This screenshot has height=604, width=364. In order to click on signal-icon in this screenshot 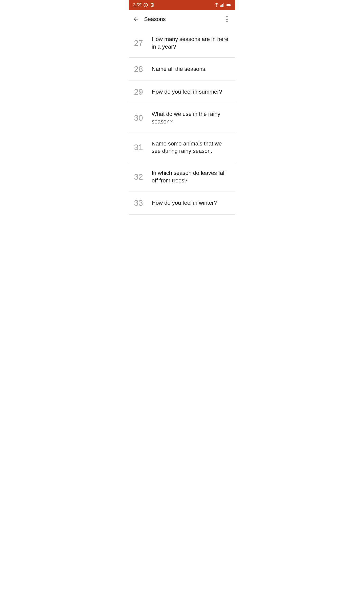, I will do `click(223, 5)`.